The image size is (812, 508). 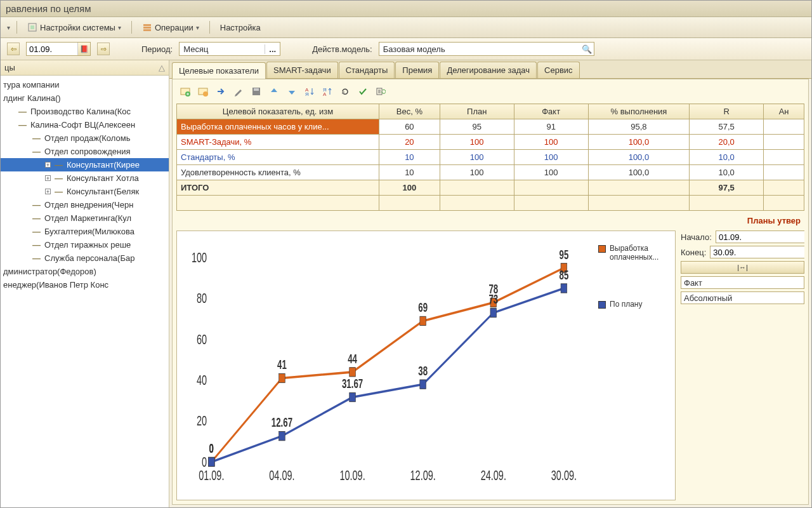 What do you see at coordinates (727, 173) in the screenshot?
I see `grid-cell: 10,0` at bounding box center [727, 173].